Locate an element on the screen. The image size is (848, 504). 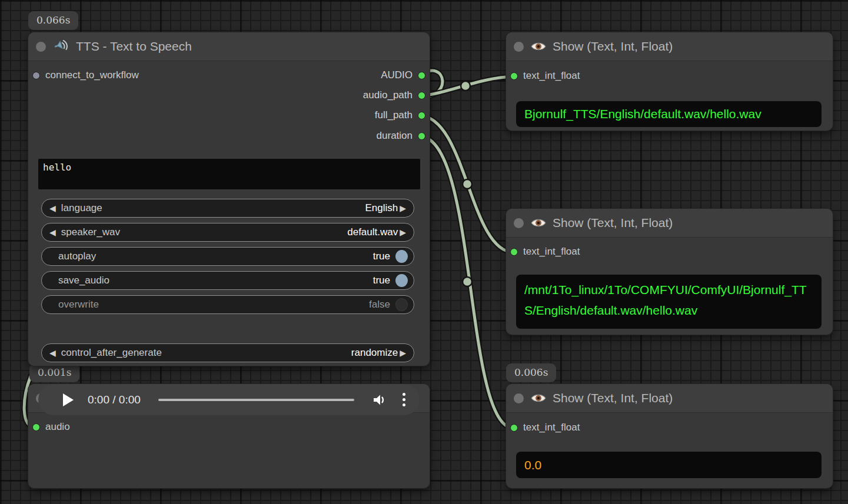
input-connect-to-workflow: connect_to_workflow is located at coordinates (86, 75).